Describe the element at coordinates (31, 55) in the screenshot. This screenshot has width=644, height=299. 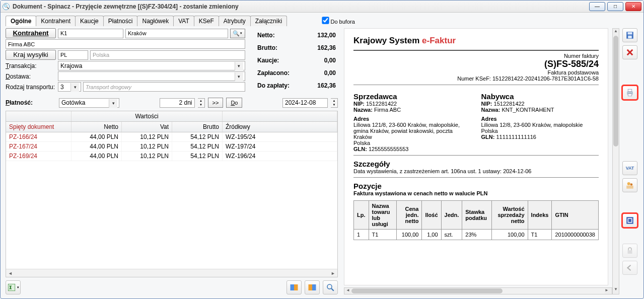
I see `kraj-wysylki-button: Kraj wysyłki` at that location.